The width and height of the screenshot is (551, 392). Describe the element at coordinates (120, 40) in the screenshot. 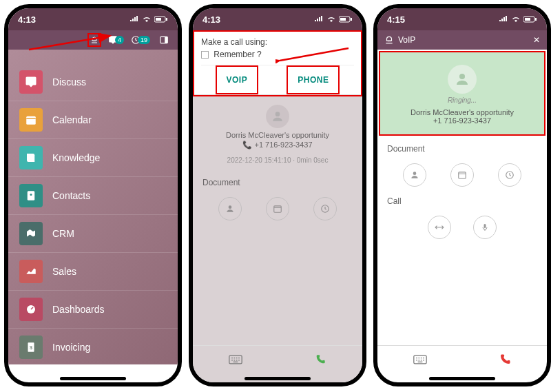

I see `messages-badge: 4` at that location.